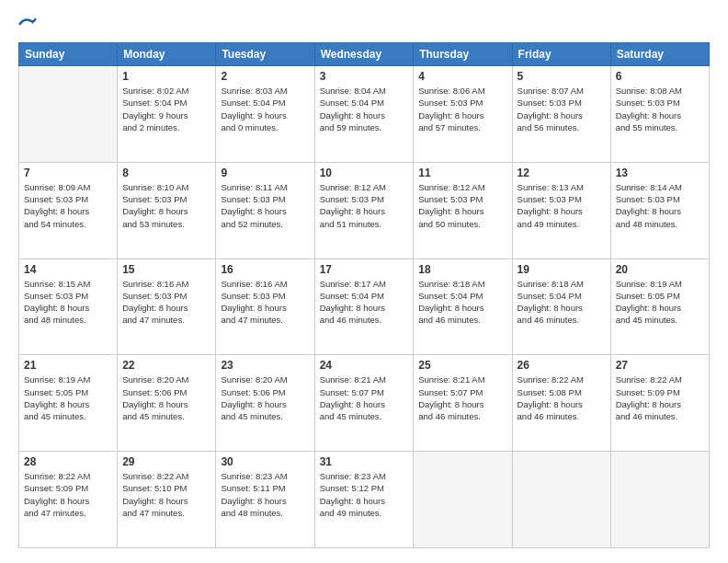 Image resolution: width=728 pixels, height=563 pixels. What do you see at coordinates (166, 173) in the screenshot?
I see `day-number: 8` at bounding box center [166, 173].